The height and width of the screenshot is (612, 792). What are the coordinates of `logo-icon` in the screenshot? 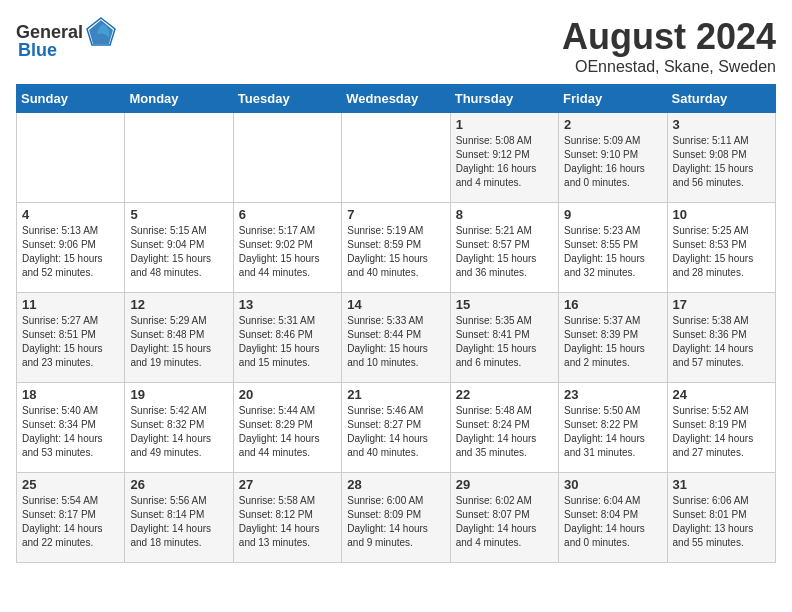 It's located at (101, 32).